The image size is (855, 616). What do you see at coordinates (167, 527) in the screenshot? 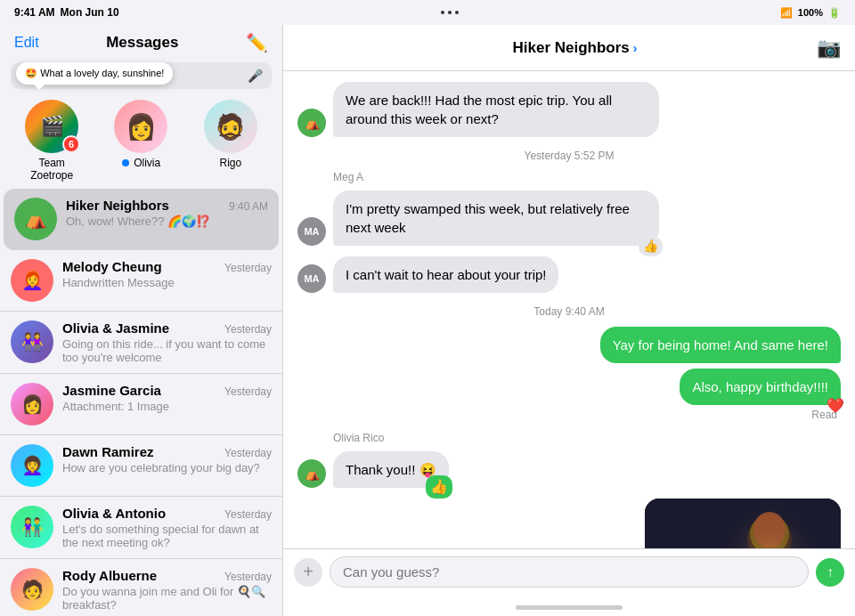
I see `conv-content-olivia-antonio: Olivia & Antonio Yesterday Let's do some…` at bounding box center [167, 527].